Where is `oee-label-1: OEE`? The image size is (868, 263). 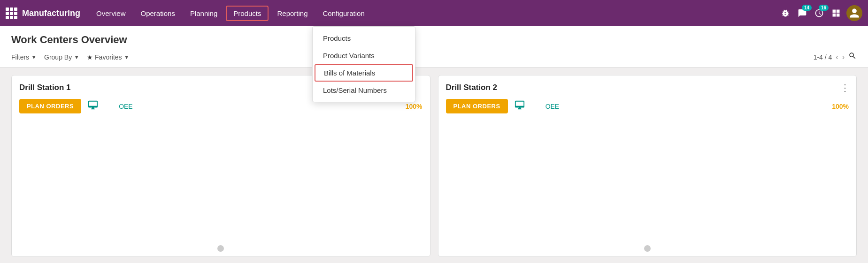 oee-label-1: OEE is located at coordinates (126, 106).